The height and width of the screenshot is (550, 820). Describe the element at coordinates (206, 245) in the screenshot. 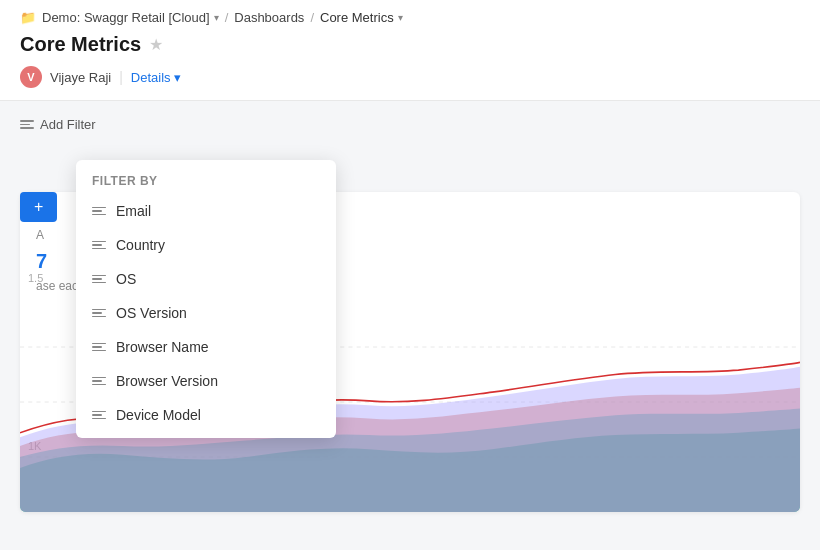

I see `filter-option-country: Country` at that location.